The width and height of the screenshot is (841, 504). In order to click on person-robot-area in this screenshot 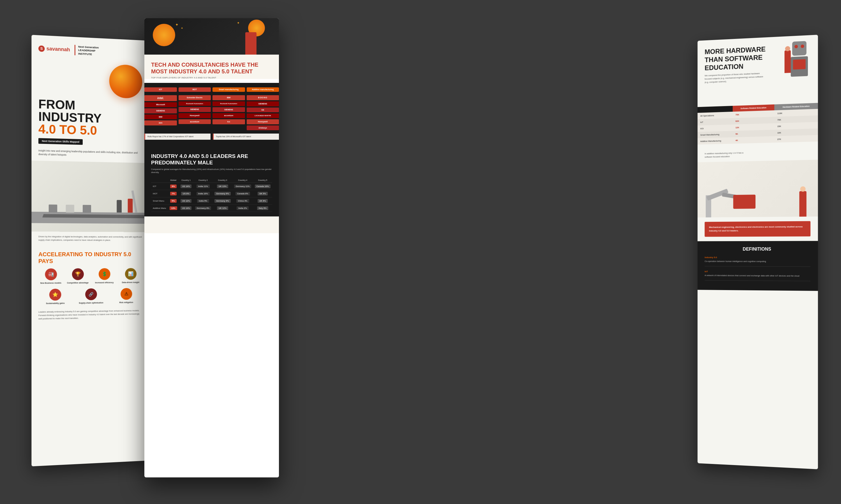, I will do `click(803, 204)`.